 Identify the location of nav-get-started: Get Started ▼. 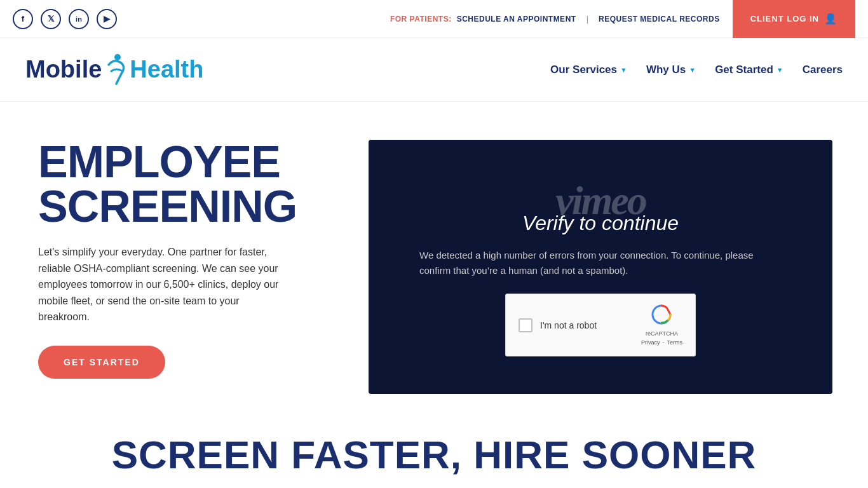
(749, 70).